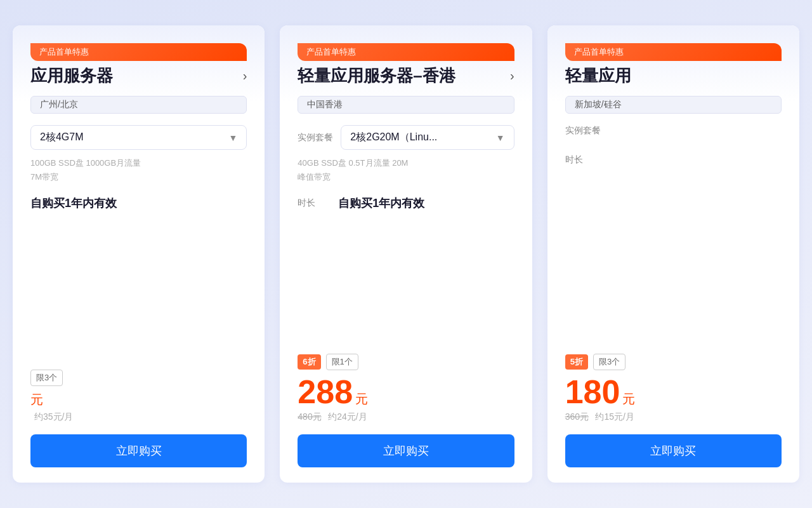 This screenshot has height=508, width=812. Describe the element at coordinates (609, 362) in the screenshot. I see `limit-badge-3: 限3个` at that location.